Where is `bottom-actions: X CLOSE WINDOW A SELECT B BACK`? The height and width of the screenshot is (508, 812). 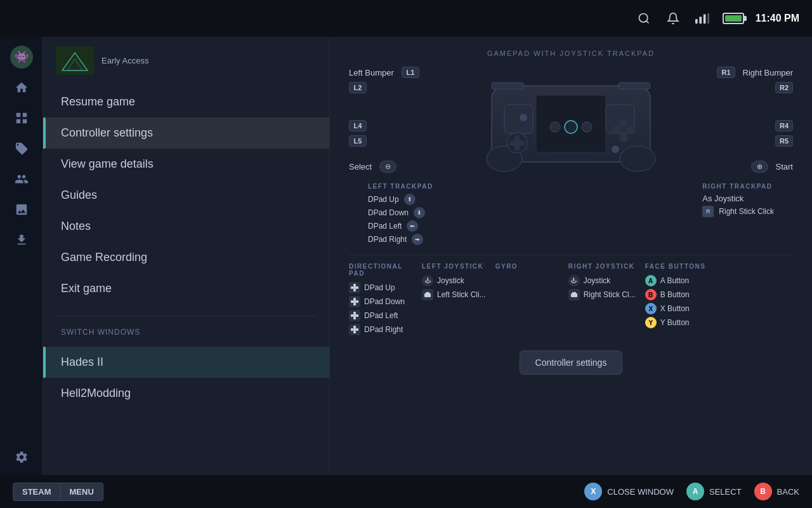
bottom-actions: X CLOSE WINDOW A SELECT B BACK is located at coordinates (691, 491).